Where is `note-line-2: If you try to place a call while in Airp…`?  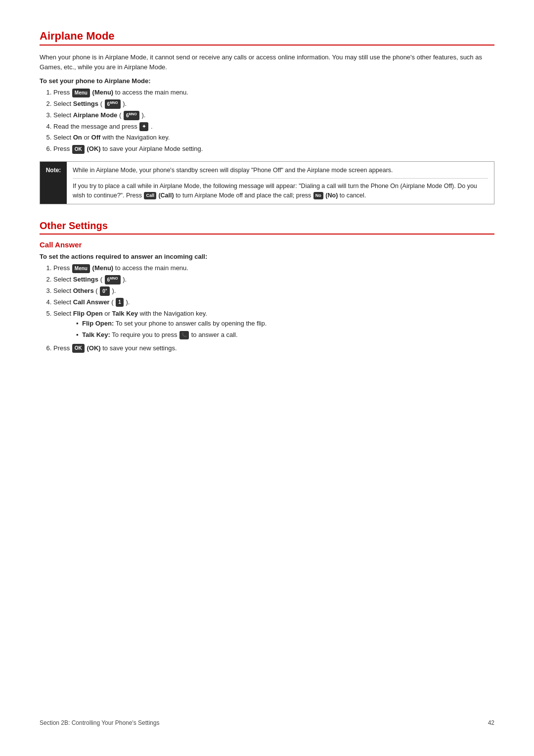 note-line-2: If you try to place a call while in Airp… is located at coordinates (280, 191).